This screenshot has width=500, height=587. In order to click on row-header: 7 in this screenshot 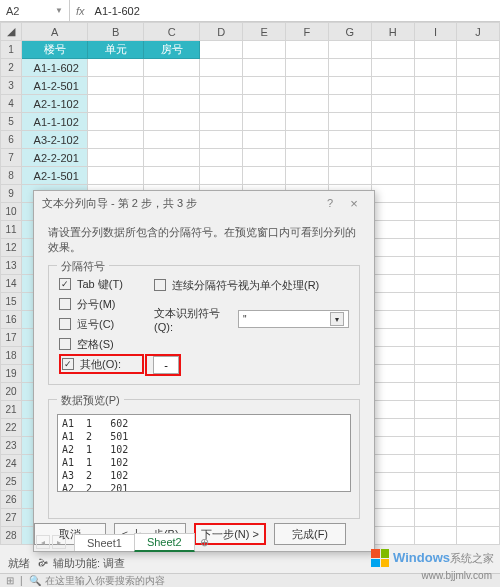, I will do `click(12, 158)`.